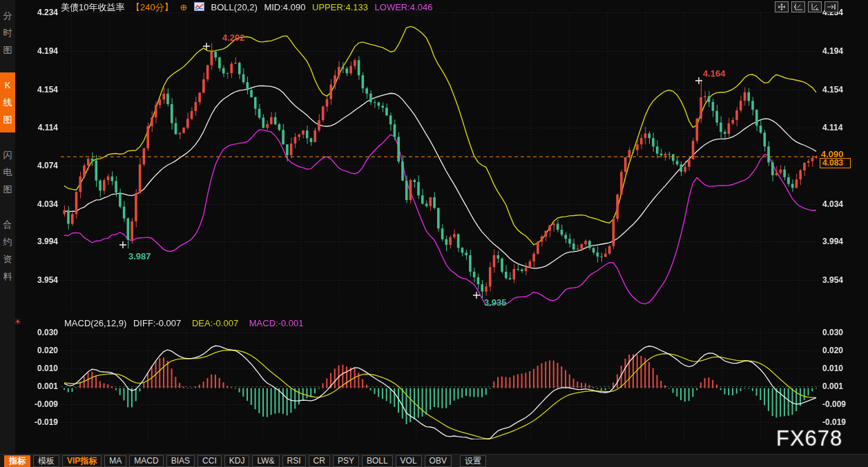  Describe the element at coordinates (496, 302) in the screenshot. I see `price-annotation: 3.935` at that location.